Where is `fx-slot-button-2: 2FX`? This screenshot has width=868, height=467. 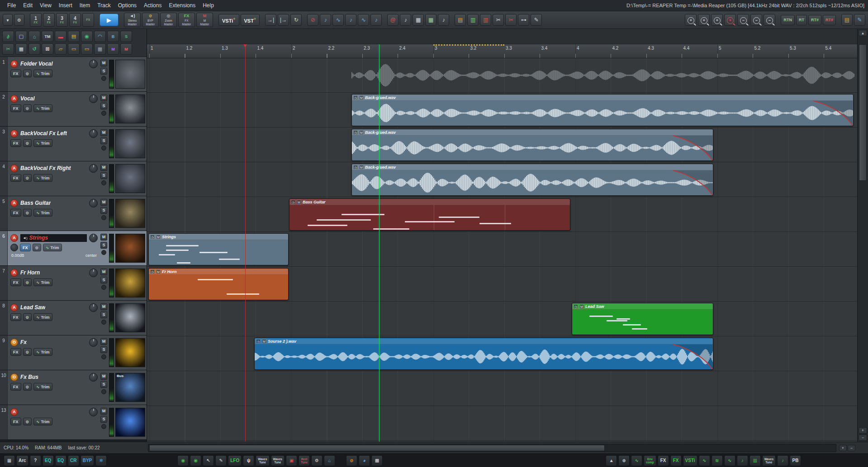 fx-slot-button-2: 2FX is located at coordinates (49, 20).